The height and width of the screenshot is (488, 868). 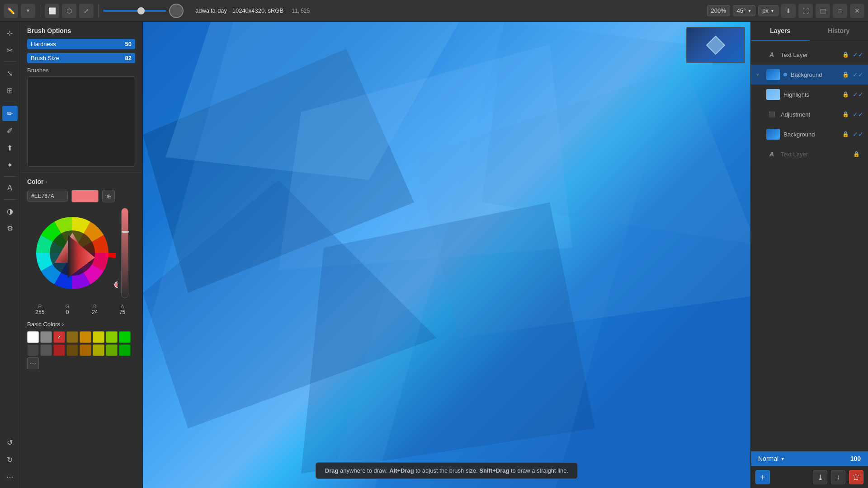 I want to click on layer-name-3: Highlights, so click(x=811, y=95).